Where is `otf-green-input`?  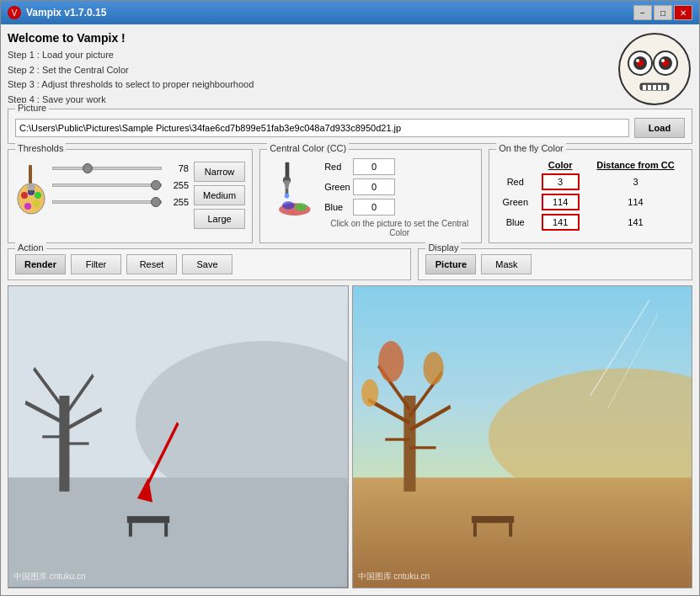 otf-green-input is located at coordinates (561, 202).